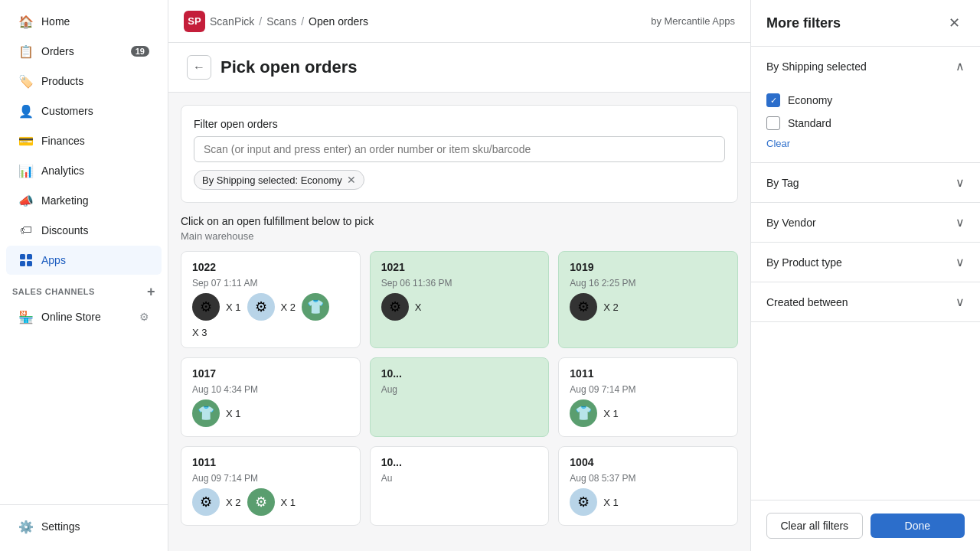  I want to click on order-date: Aug 09 7:14 PM, so click(648, 390).